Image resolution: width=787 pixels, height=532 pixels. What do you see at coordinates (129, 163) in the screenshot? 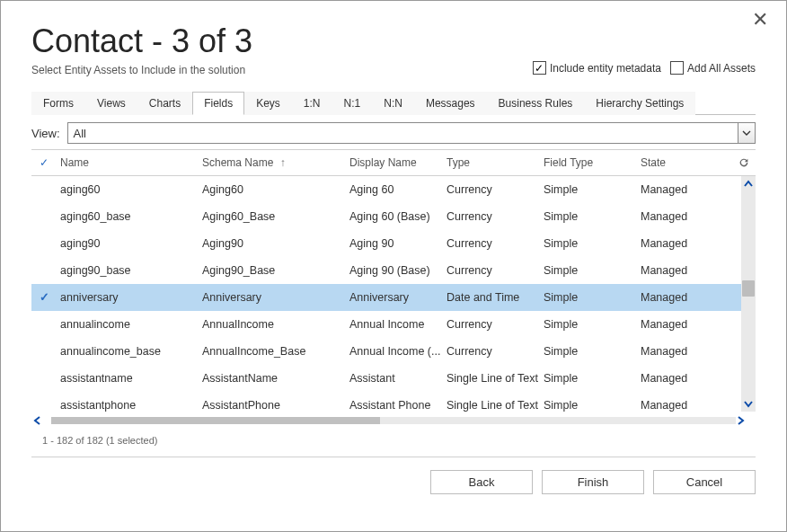
I see `header-name: Name` at bounding box center [129, 163].